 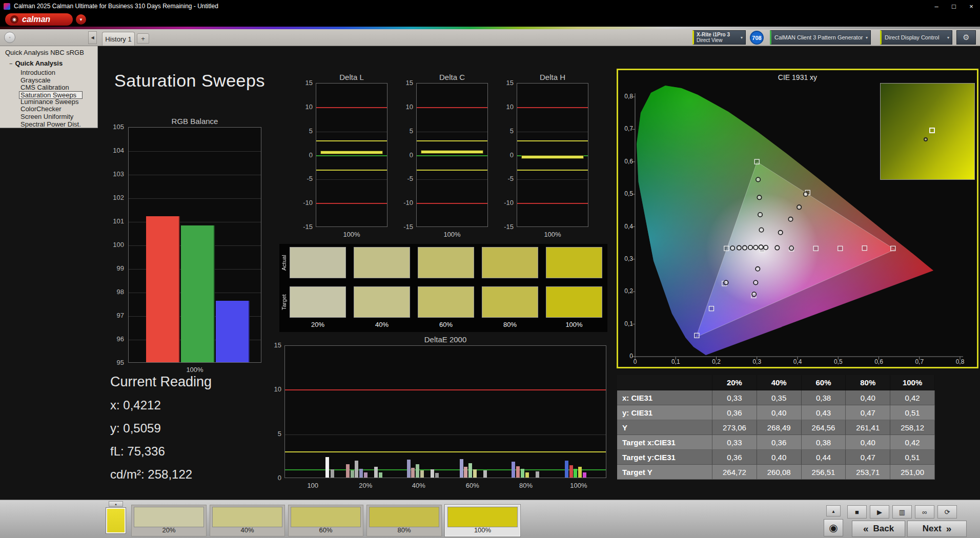 I want to click on row-label: y: CIE31, so click(x=665, y=413).